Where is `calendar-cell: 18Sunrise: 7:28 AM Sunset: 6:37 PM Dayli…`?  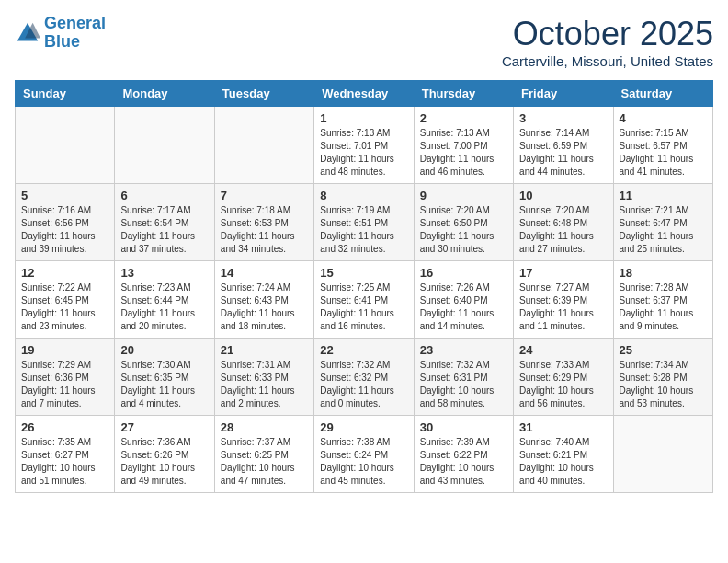 calendar-cell: 18Sunrise: 7:28 AM Sunset: 6:37 PM Dayli… is located at coordinates (663, 300).